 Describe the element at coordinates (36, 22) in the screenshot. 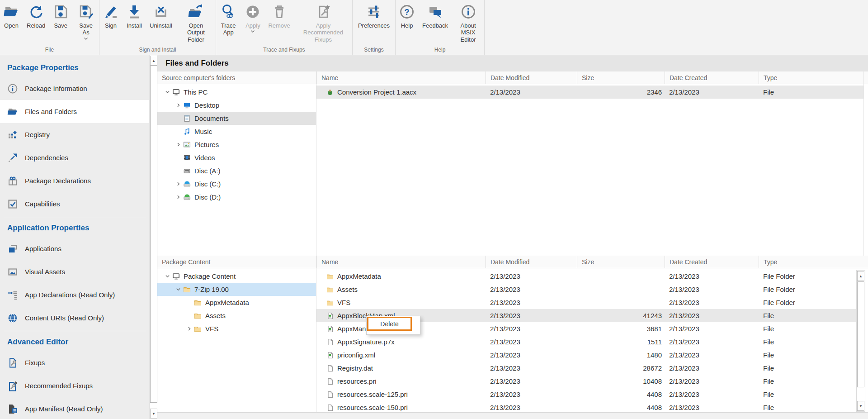

I see `reload-button: Reload` at that location.